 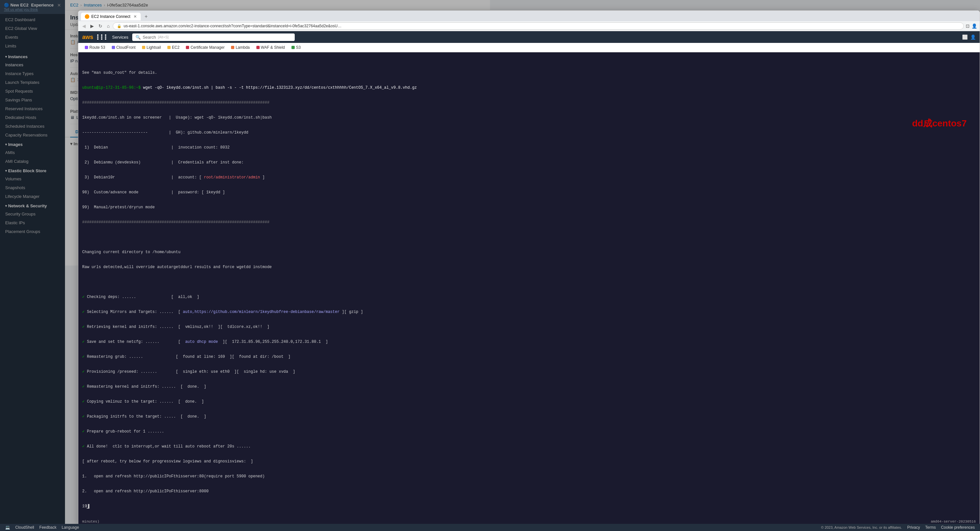 What do you see at coordinates (284, 16) in the screenshot?
I see `browser-tab-bar: EC2 Instance Connect ✕ +` at bounding box center [284, 16].